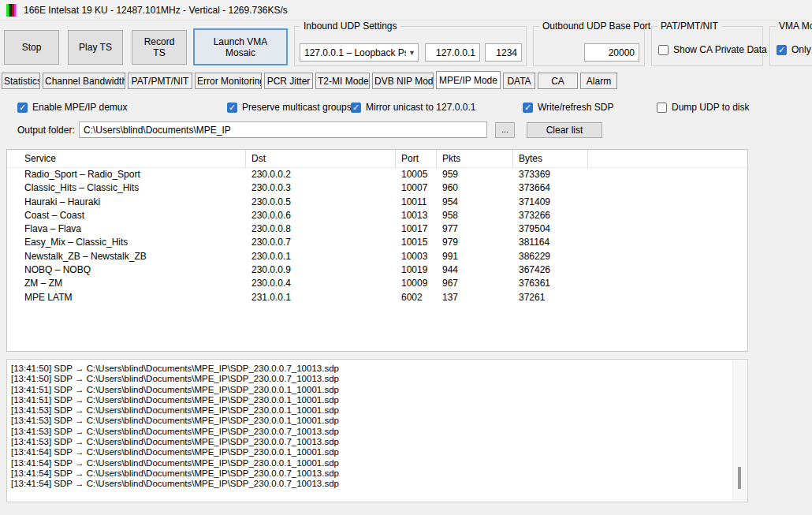 Image resolution: width=812 pixels, height=515 pixels. Describe the element at coordinates (416, 159) in the screenshot. I see `column-header-port: Port` at that location.